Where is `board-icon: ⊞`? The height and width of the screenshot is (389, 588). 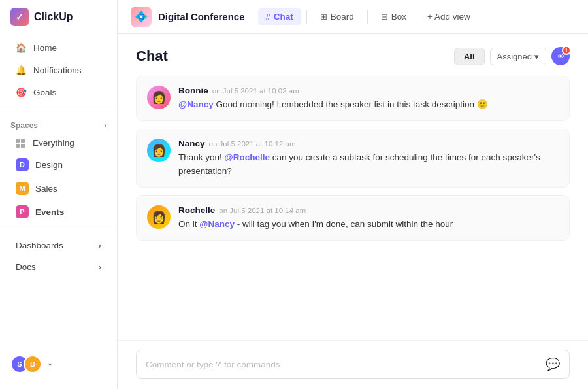 board-icon: ⊞ is located at coordinates (324, 17).